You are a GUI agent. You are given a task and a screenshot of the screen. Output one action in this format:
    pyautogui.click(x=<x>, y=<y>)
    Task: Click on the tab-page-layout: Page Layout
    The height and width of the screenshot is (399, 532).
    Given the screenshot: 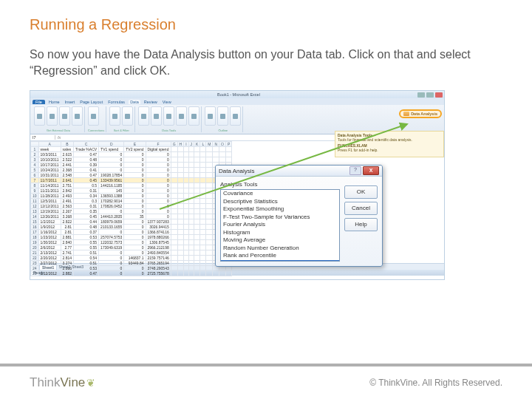 What is the action you would take?
    pyautogui.click(x=92, y=102)
    